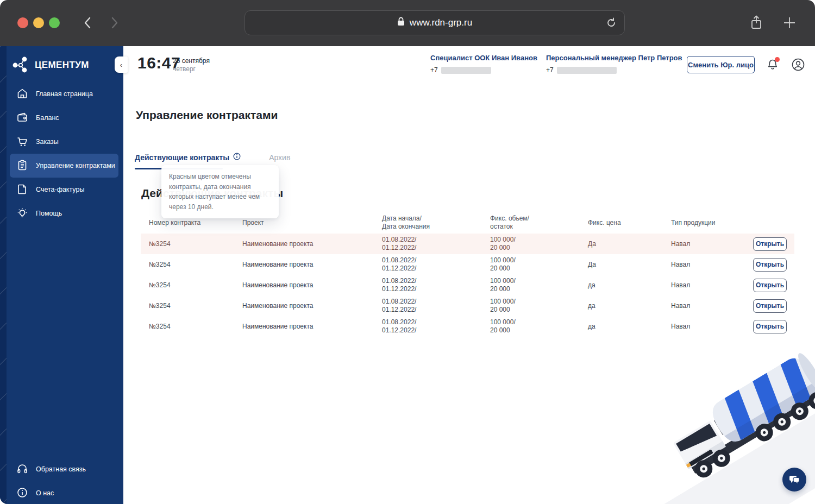  I want to click on notification-dot, so click(777, 60).